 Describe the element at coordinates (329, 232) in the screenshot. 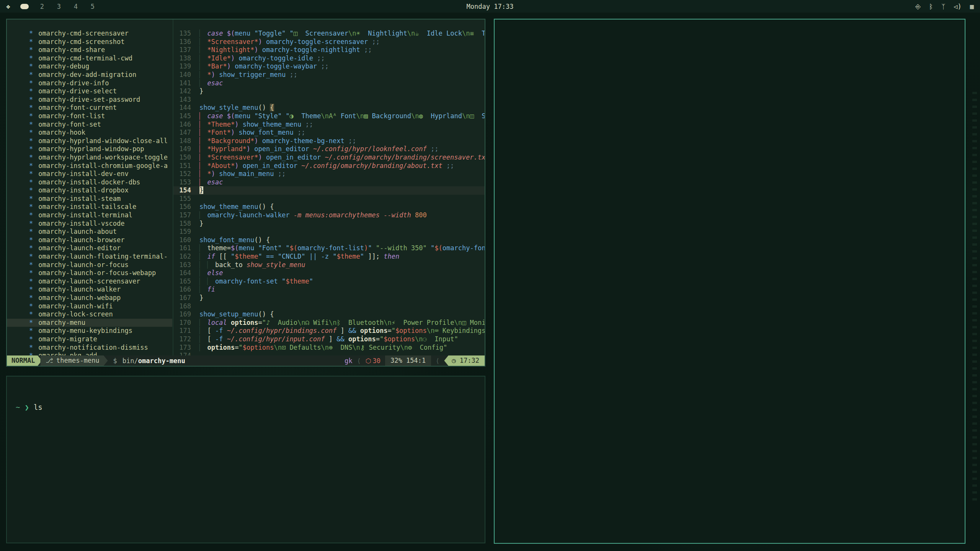

I see `code-line: 159` at that location.